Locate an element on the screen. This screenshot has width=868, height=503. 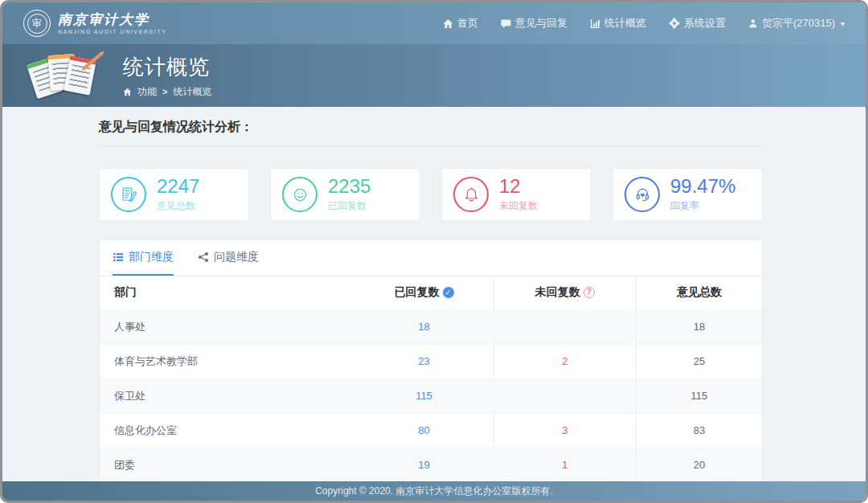
cell-replied-link: 19 is located at coordinates (424, 464).